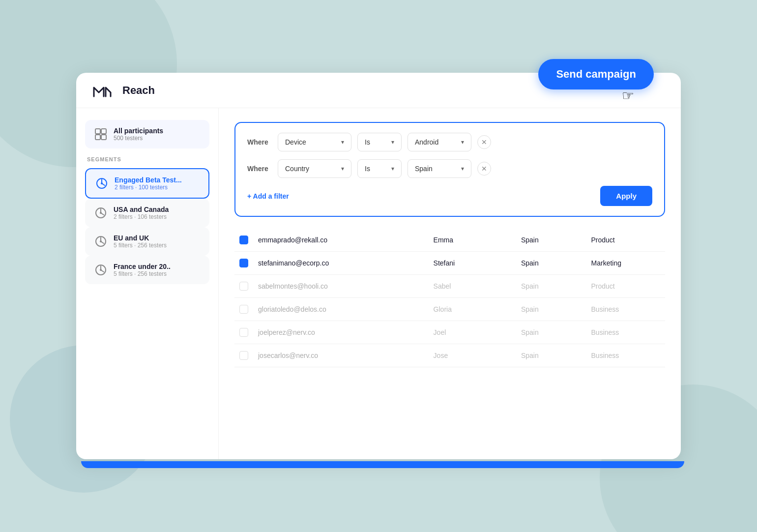 The height and width of the screenshot is (532, 757). What do you see at coordinates (141, 217) in the screenshot?
I see `segment-meta-usa-canada: 2 filters · 106 testers` at bounding box center [141, 217].